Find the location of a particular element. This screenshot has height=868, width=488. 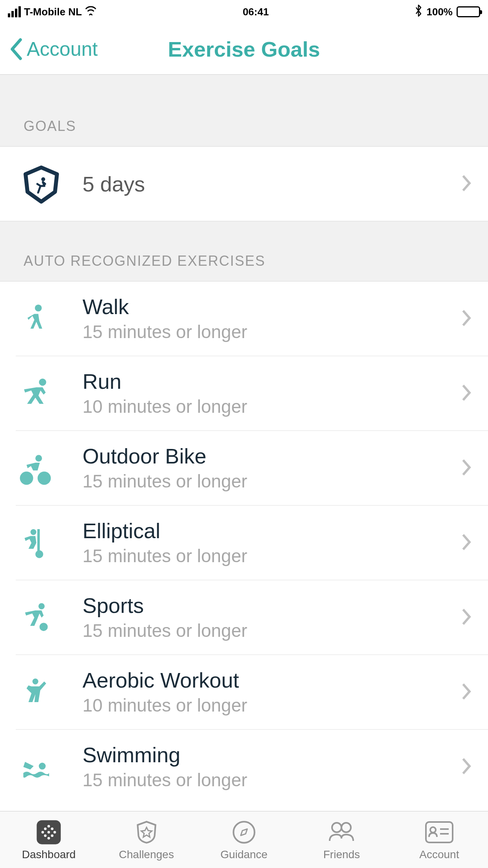

dashboard-icon is located at coordinates (49, 832).